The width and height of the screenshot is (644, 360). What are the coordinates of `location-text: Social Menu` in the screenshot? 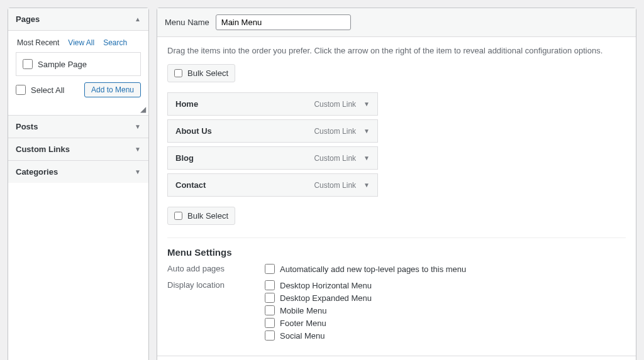 It's located at (303, 335).